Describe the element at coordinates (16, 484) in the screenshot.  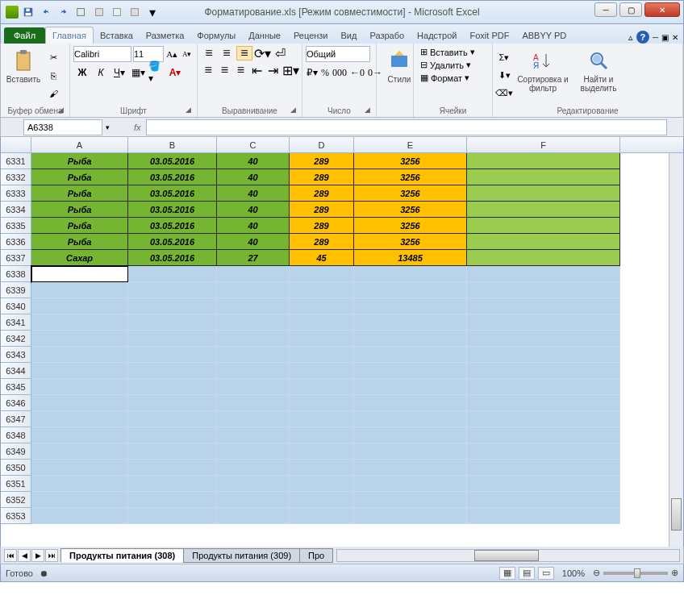
I see `row-header: 6351` at that location.